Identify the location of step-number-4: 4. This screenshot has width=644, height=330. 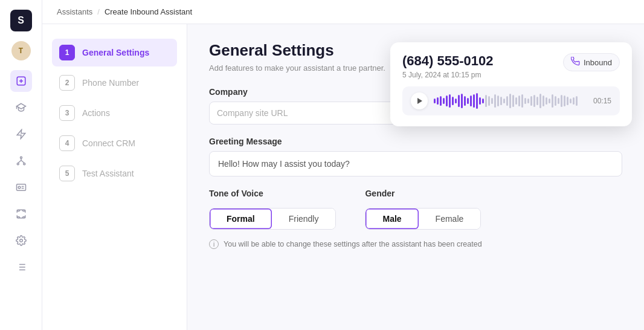
(67, 143).